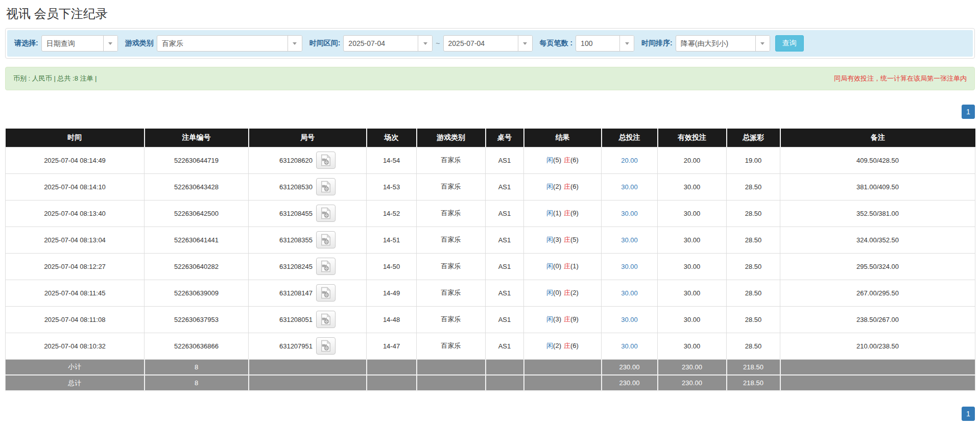 This screenshot has height=426, width=980. Describe the element at coordinates (296, 240) in the screenshot. I see `round-number: 631208355` at that location.